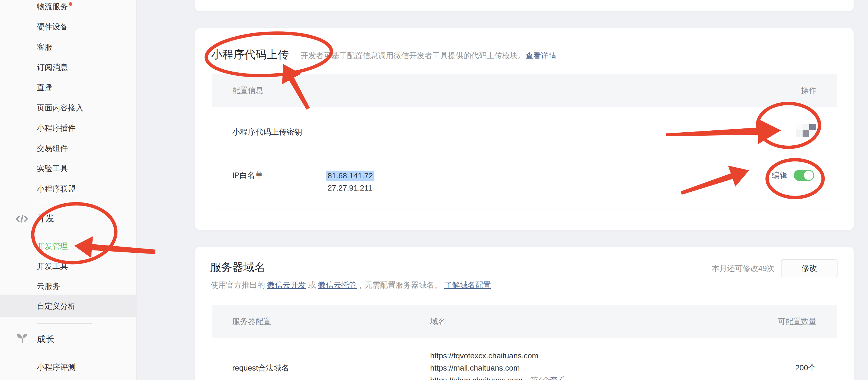 The height and width of the screenshot is (380, 868). What do you see at coordinates (53, 27) in the screenshot?
I see `sidebar-item-hardware: 硬件设备` at bounding box center [53, 27].